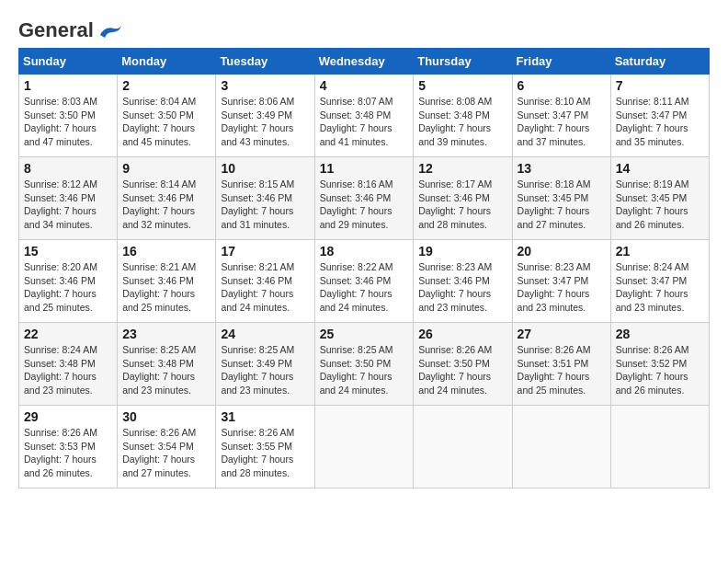 This screenshot has width=728, height=563. Describe the element at coordinates (61, 370) in the screenshot. I see `day-info: Sunrise: 8:24 AMSunset: 3:48 PMDaylight:…` at that location.